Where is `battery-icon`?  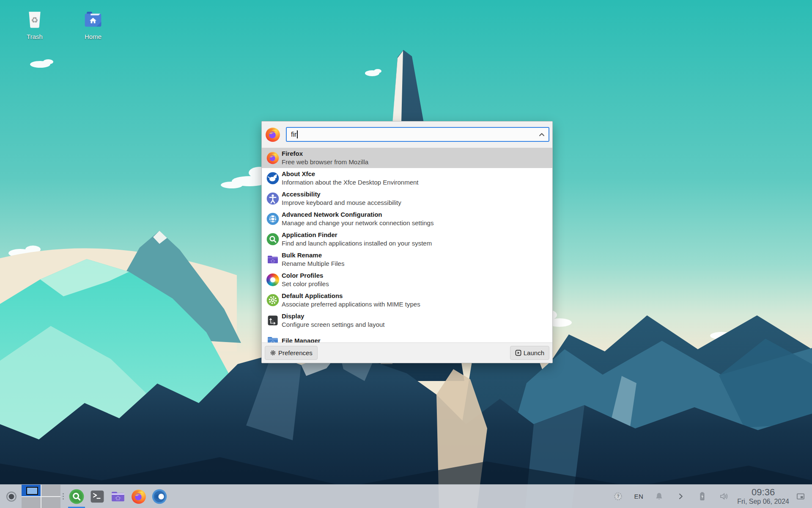
battery-icon is located at coordinates (702, 496).